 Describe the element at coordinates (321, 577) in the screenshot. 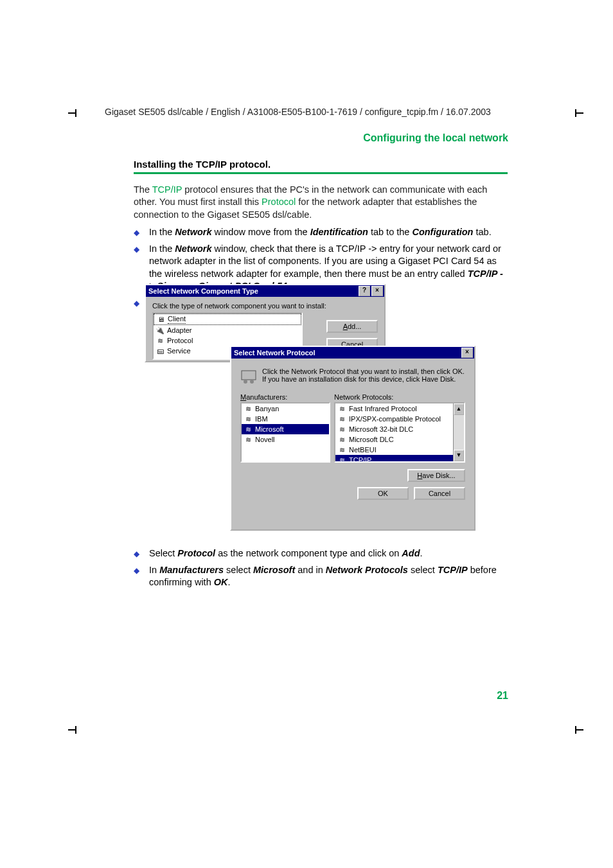

I see `post-bullet-2: In Manufacturers select Microsoft and in…` at that location.